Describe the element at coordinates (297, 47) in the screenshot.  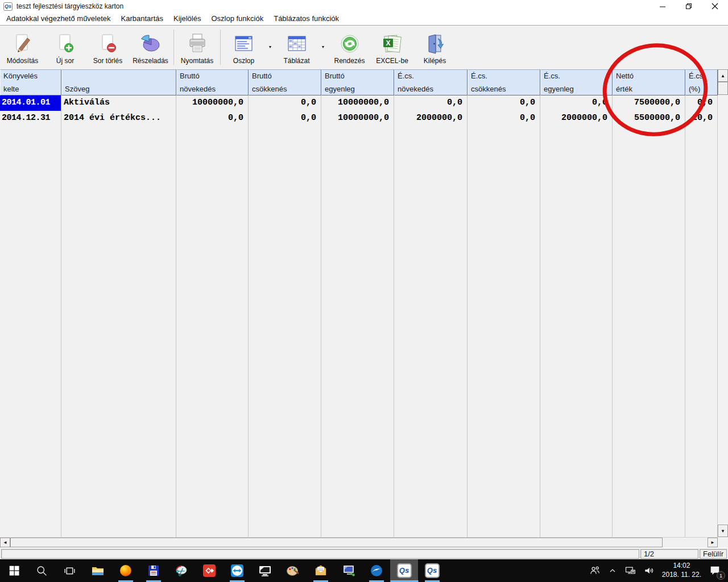
I see `tablazat-button: Táblázat` at that location.